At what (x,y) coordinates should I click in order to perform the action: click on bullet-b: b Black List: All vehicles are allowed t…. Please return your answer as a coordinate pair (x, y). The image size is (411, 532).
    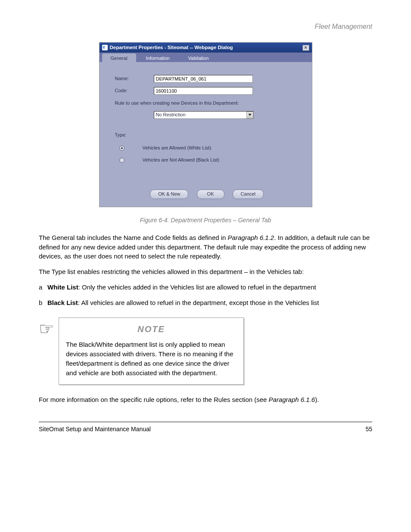
    Looking at the image, I should click on (206, 303).